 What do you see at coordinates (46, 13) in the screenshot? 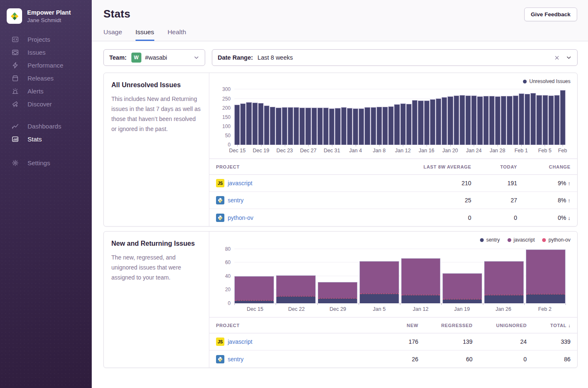
I see `org-switcher: Empower Plant Jane Schmidt` at bounding box center [46, 13].